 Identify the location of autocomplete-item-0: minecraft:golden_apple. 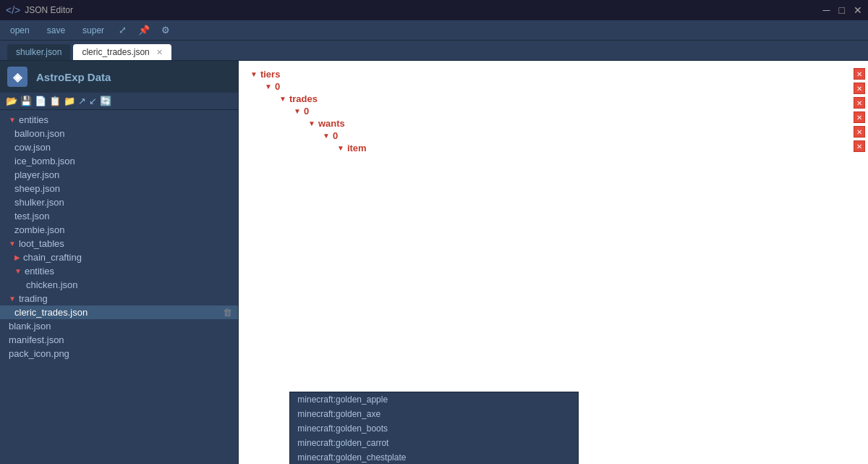
(434, 400).